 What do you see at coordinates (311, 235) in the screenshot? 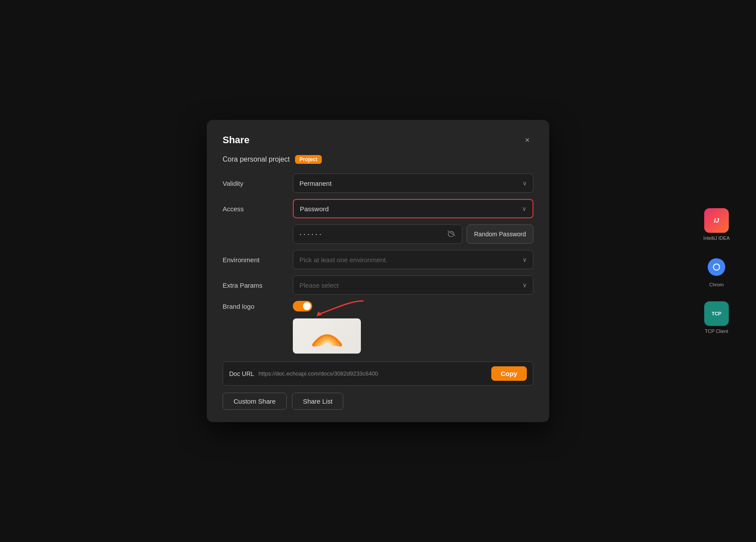
I see `password-dots: ······` at bounding box center [311, 235].